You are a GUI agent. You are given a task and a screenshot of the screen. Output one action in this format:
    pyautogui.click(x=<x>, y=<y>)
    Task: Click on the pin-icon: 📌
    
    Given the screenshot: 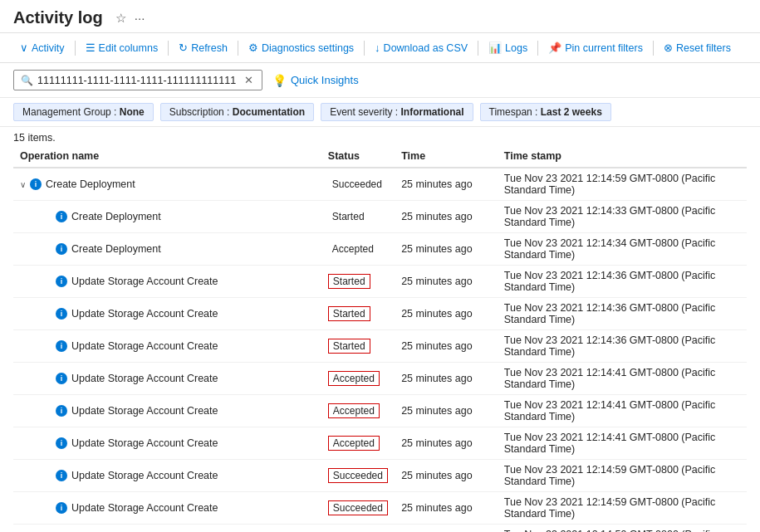 What is the action you would take?
    pyautogui.click(x=555, y=48)
    